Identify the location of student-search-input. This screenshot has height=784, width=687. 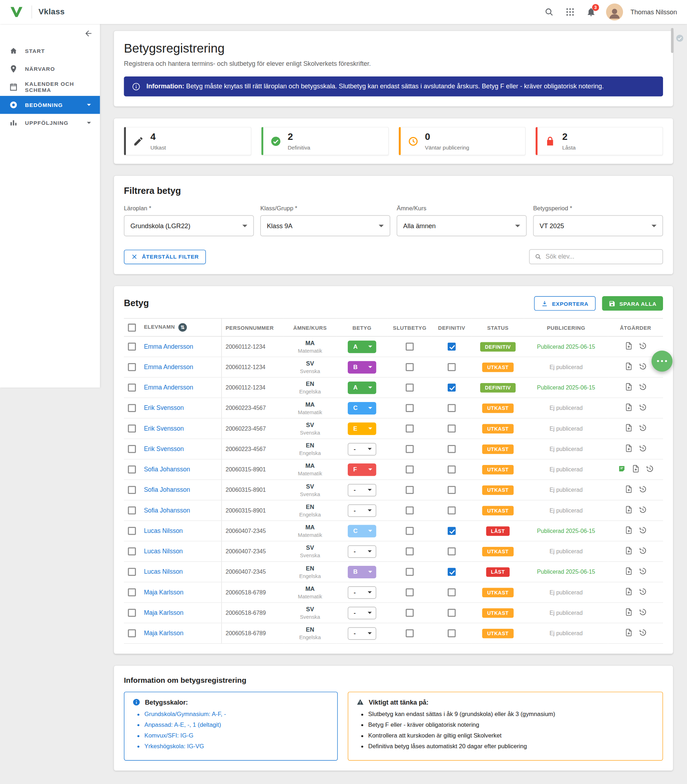
(602, 257).